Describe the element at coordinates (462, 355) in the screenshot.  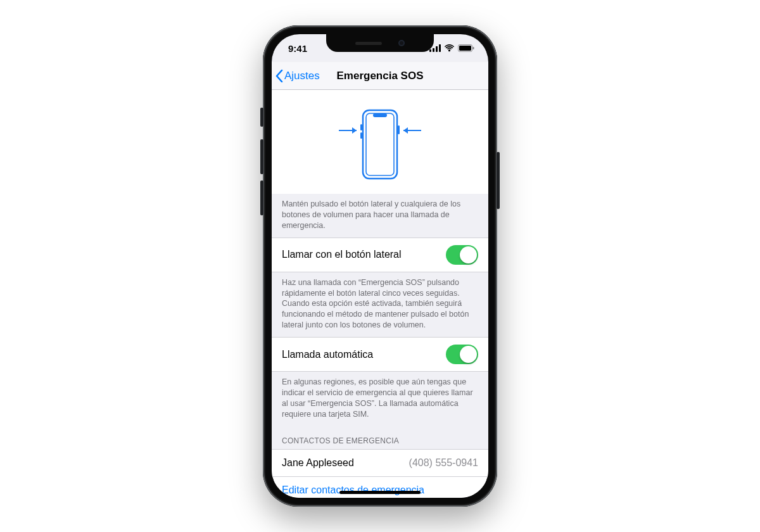
I see `toggle-auto-call` at that location.